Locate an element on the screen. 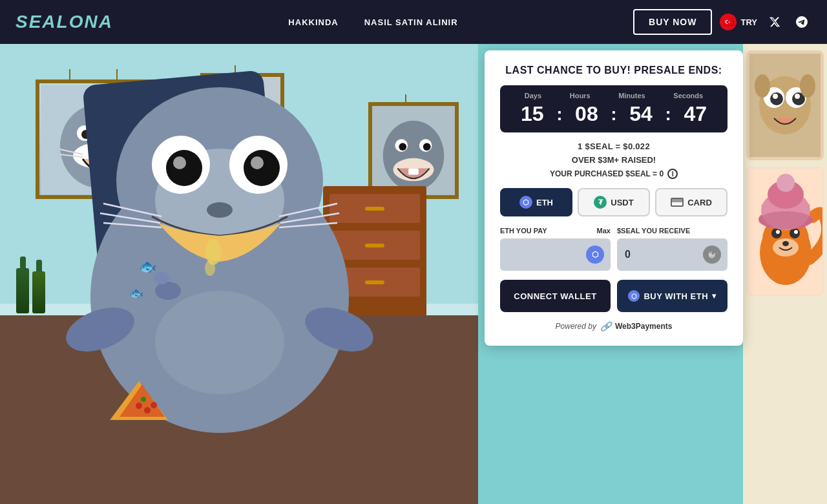 The image size is (827, 504). days-label: Days is located at coordinates (533, 96).